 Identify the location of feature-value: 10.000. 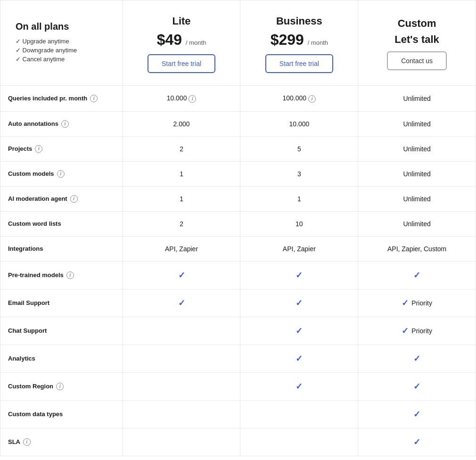
(177, 98).